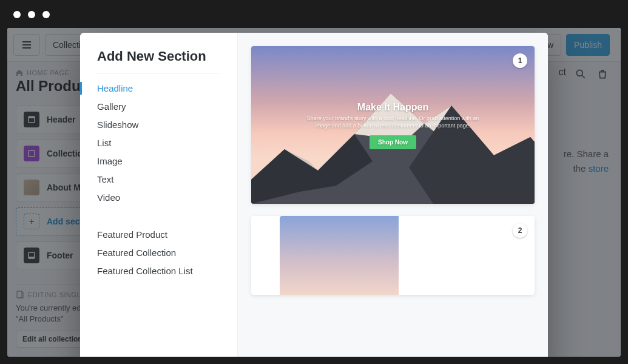 Image resolution: width=628 pixels, height=364 pixels. I want to click on hero-subtext: Share your brand's story with a bold hea…, so click(393, 123).